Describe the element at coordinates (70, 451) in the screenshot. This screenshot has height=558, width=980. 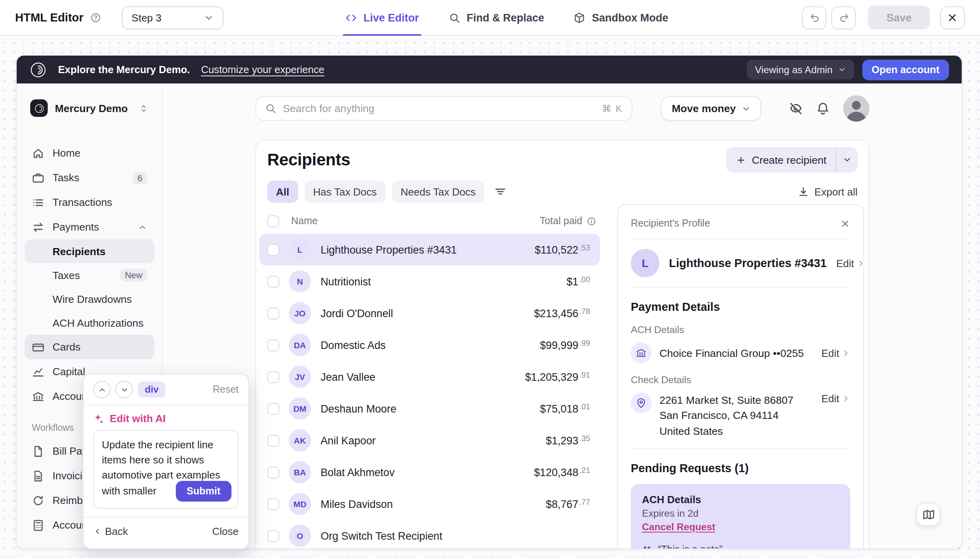
I see `sidebar-item-label: Bill Pay` at that location.